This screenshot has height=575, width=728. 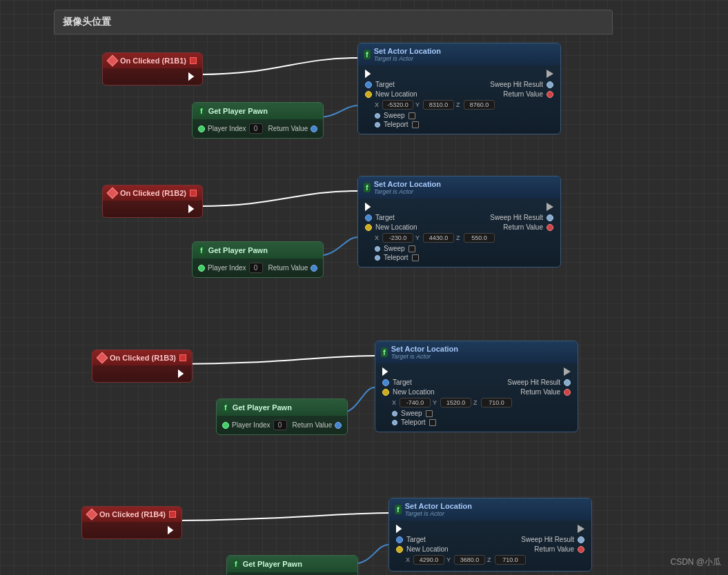 What do you see at coordinates (402, 382) in the screenshot?
I see `sa-target-label-3: Target` at bounding box center [402, 382].